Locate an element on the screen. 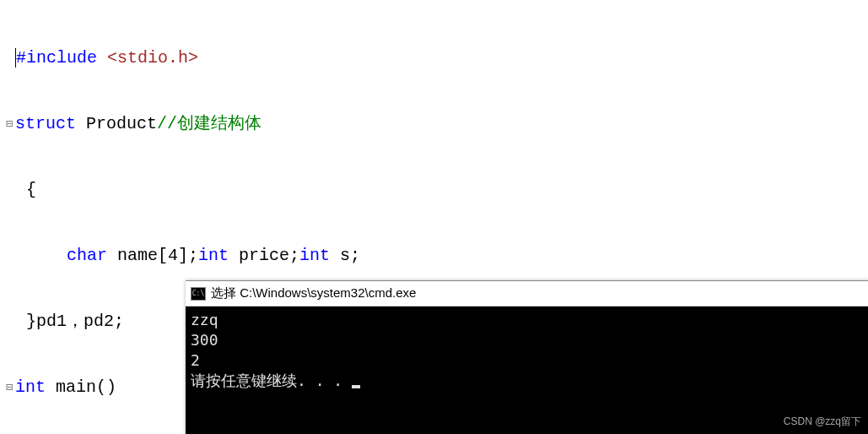 The image size is (868, 434). preproc-token: #include is located at coordinates (57, 57).